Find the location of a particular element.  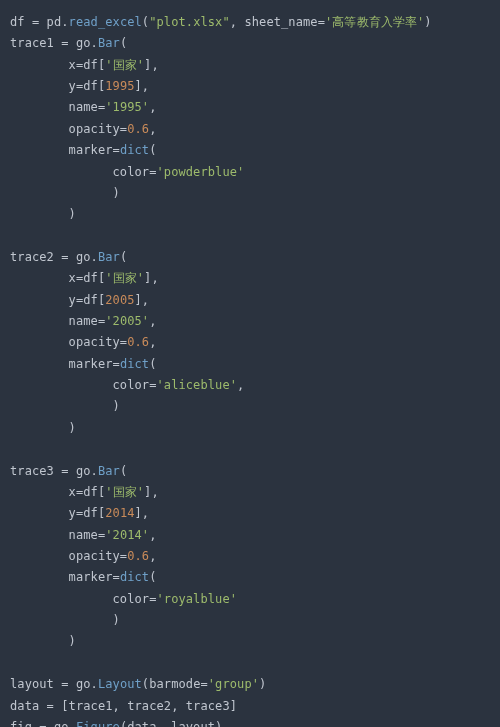

string-literal: 'royalblue' is located at coordinates (198, 599).